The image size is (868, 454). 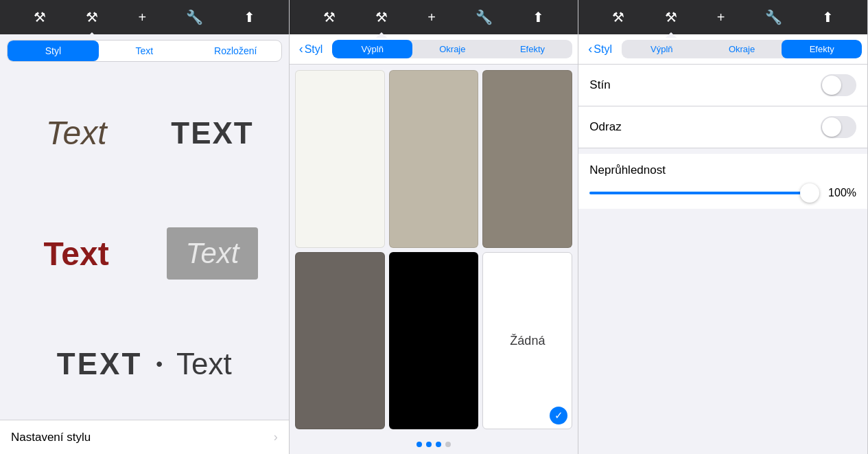 What do you see at coordinates (51, 438) in the screenshot?
I see `nastaveni-label: Nastavení stylu` at bounding box center [51, 438].